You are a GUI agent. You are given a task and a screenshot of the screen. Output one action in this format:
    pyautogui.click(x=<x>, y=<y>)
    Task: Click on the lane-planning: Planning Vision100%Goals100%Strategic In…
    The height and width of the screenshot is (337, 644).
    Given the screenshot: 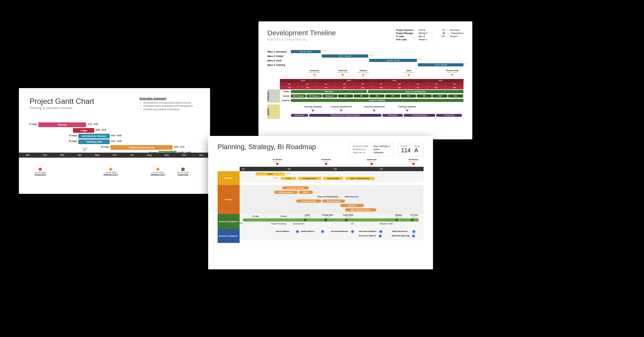 What is the action you would take?
    pyautogui.click(x=321, y=178)
    